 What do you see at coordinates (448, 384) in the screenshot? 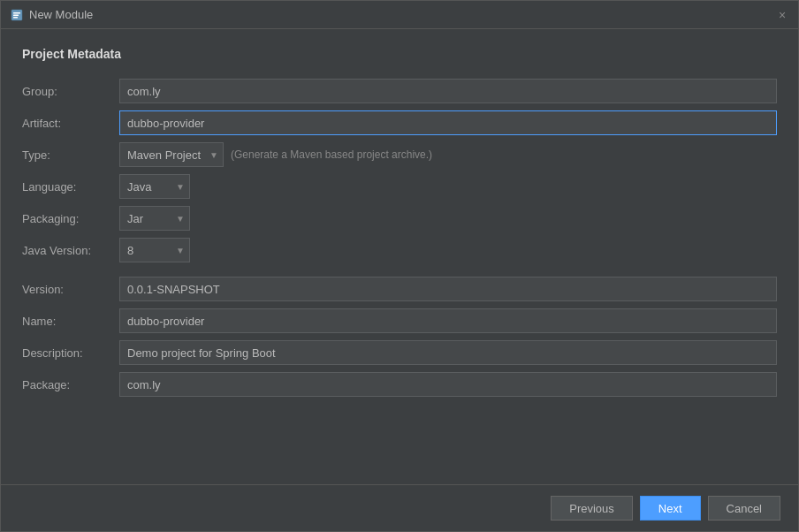
I see `package-input` at bounding box center [448, 384].